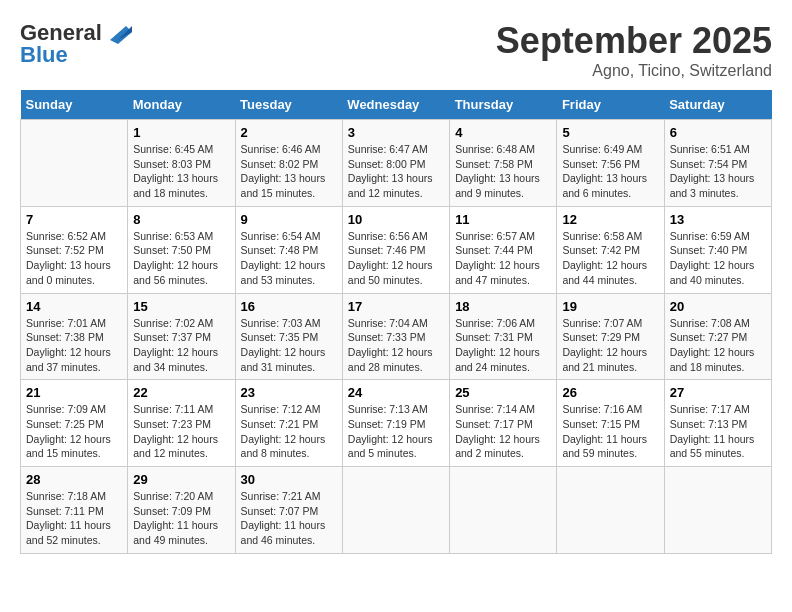 The image size is (792, 612). Describe the element at coordinates (181, 346) in the screenshot. I see `day-info: Sunrise: 7:02 AMSunset: 7:37 PMDaylight:…` at that location.